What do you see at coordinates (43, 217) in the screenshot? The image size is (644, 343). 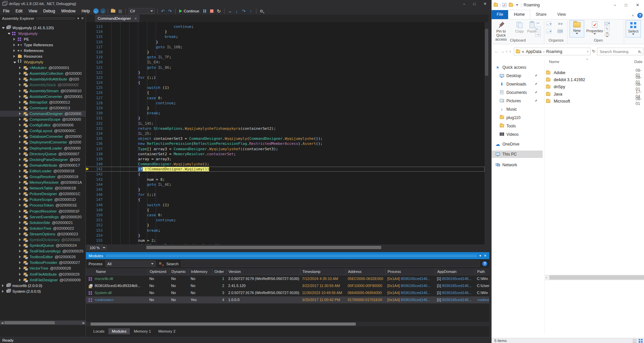 I see `tree-item-servereventargs: ServerEventArgs@02000020` at bounding box center [43, 217].